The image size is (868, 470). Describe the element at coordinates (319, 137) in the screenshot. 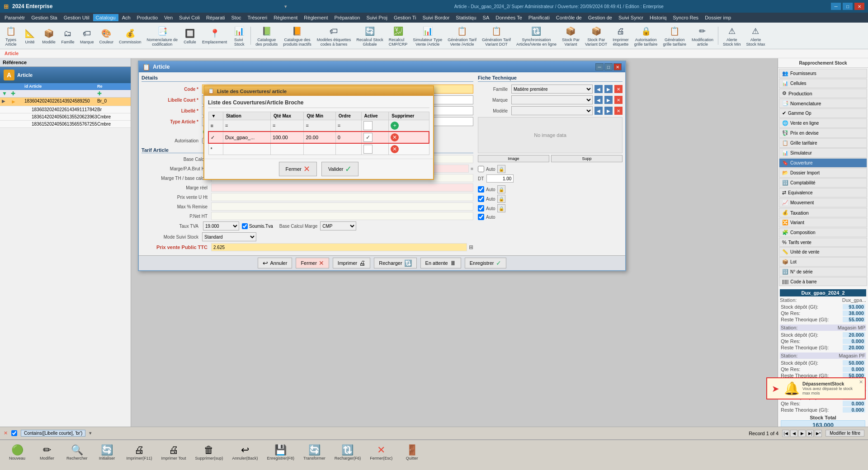

I see `couv-data-row-selected: ✓ Dux_gpao_... 100.00 20.00 0 ✕` at that location.